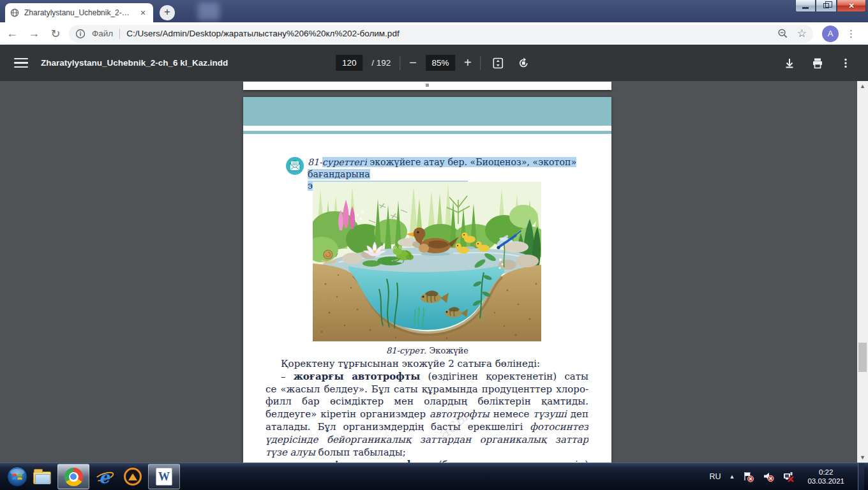  What do you see at coordinates (826, 477) in the screenshot?
I see `taskbar-clock: 0:22 03.03.2021` at bounding box center [826, 477].